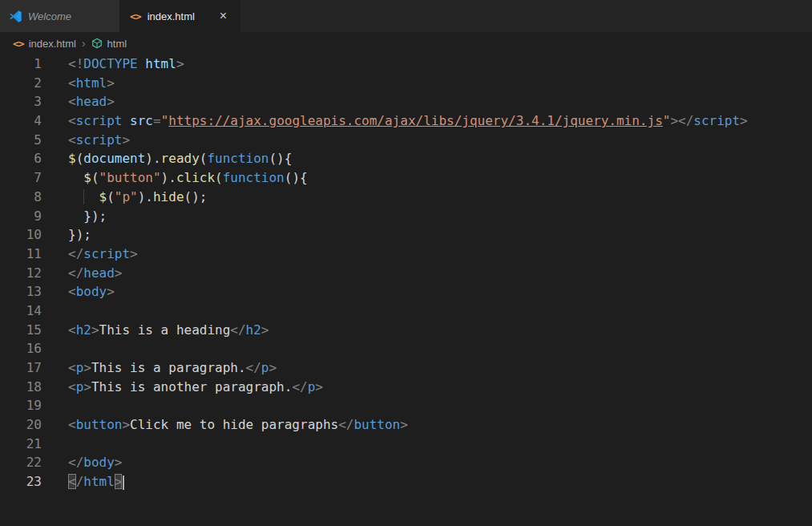 The image size is (812, 526). Describe the element at coordinates (406, 83) in the screenshot. I see `code-line: 2<html>` at that location.